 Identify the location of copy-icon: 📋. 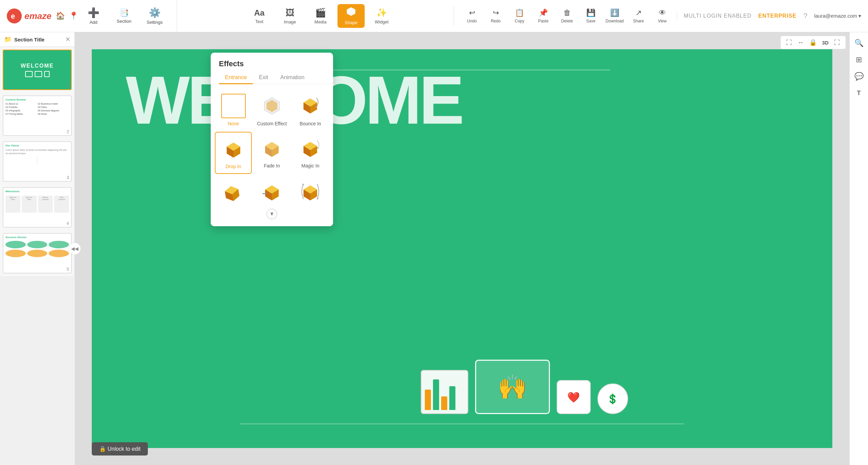
(519, 13).